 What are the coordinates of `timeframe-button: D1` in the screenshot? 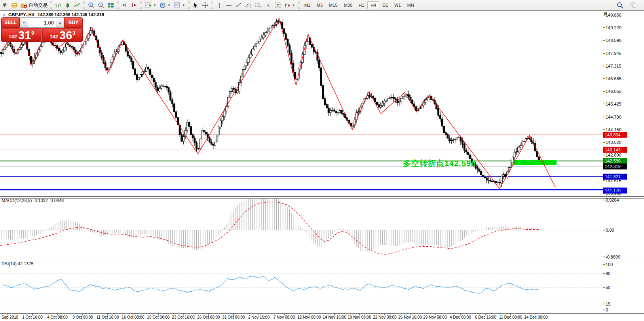 It's located at (385, 5).